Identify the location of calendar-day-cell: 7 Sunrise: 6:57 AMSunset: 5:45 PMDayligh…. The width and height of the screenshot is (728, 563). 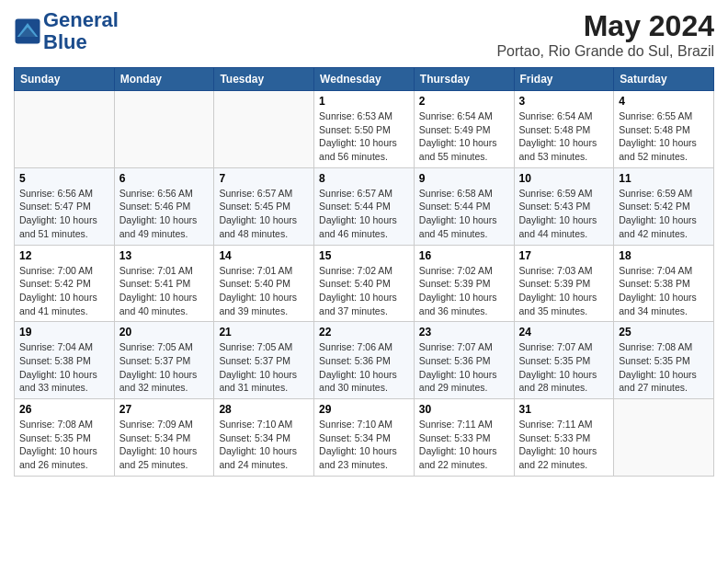
(265, 206).